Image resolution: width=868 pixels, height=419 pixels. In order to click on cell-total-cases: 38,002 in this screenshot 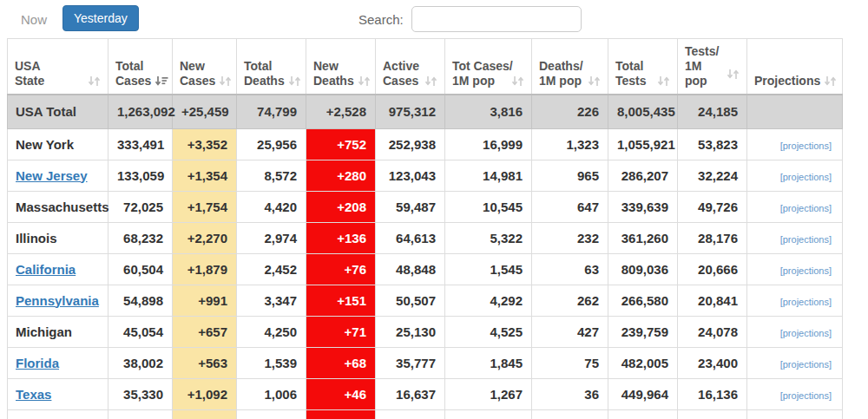, I will do `click(141, 363)`.